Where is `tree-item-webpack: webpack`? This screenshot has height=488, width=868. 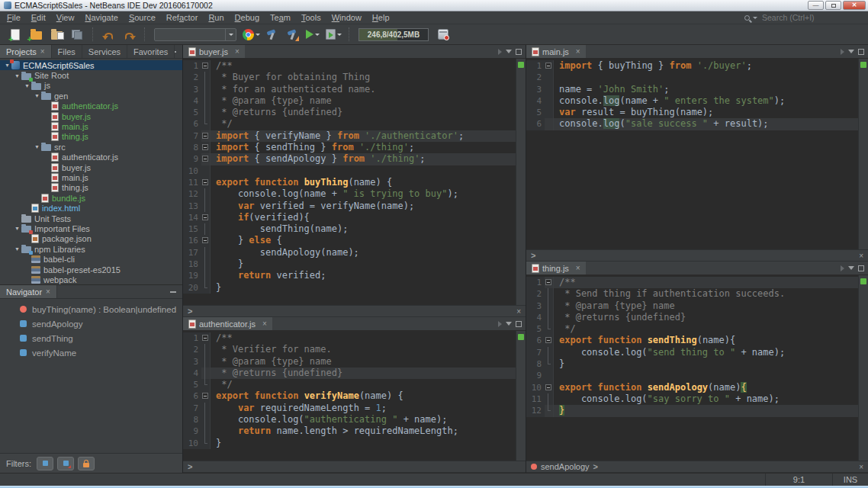 tree-item-webpack: webpack is located at coordinates (92, 279).